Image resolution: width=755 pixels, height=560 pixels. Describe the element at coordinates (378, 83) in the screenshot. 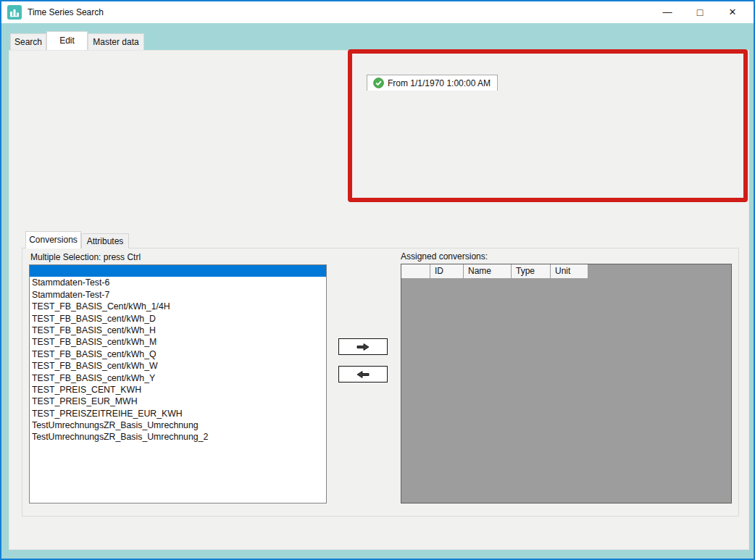

I see `check-circle-icon` at that location.